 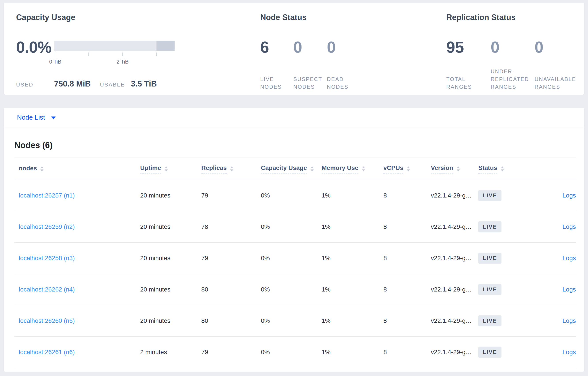 What do you see at coordinates (28, 169) in the screenshot?
I see `column-header-label: nodes` at bounding box center [28, 169].